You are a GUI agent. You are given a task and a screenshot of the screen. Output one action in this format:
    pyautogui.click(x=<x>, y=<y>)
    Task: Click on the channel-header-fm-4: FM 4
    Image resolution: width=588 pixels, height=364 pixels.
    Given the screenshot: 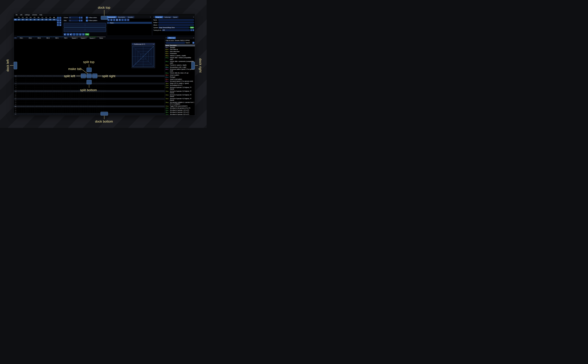 What is the action you would take?
    pyautogui.click(x=48, y=38)
    